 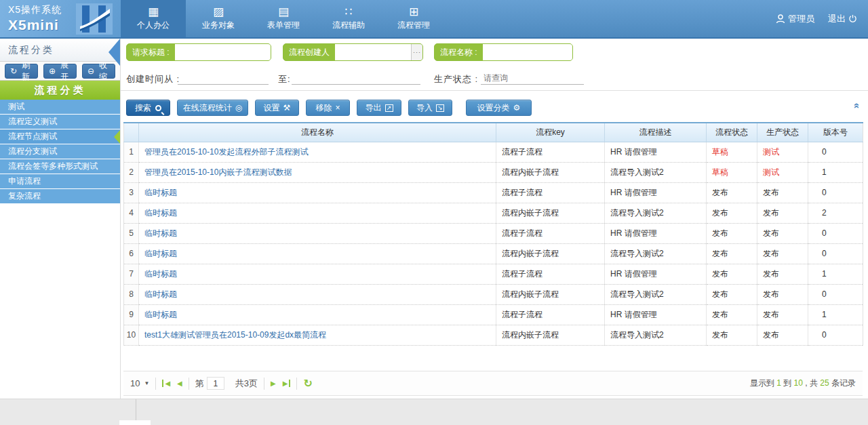 I want to click on row-number: 8, so click(x=132, y=294).